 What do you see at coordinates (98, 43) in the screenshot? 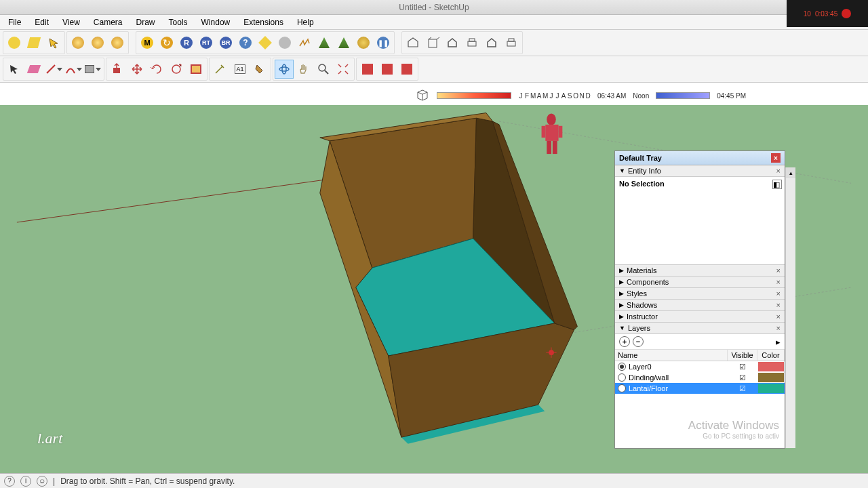
I see `tb-y2-icon` at bounding box center [98, 43].